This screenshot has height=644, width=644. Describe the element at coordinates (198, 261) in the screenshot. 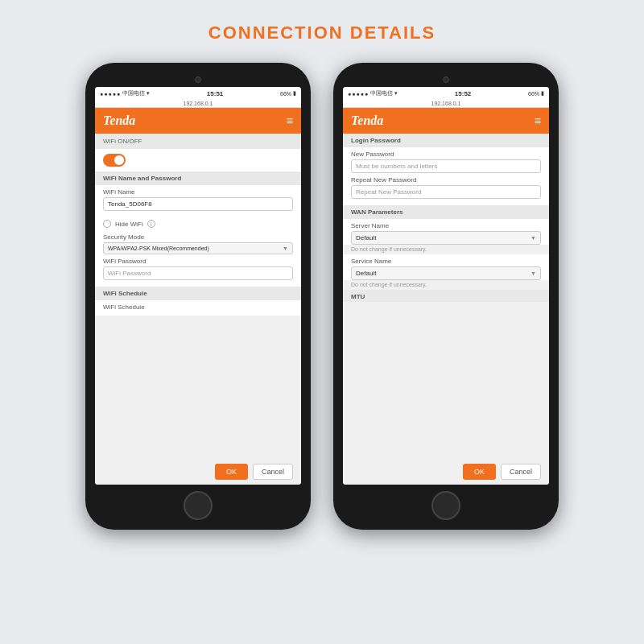

I see `wifi-password-label: WiFi Password` at that location.